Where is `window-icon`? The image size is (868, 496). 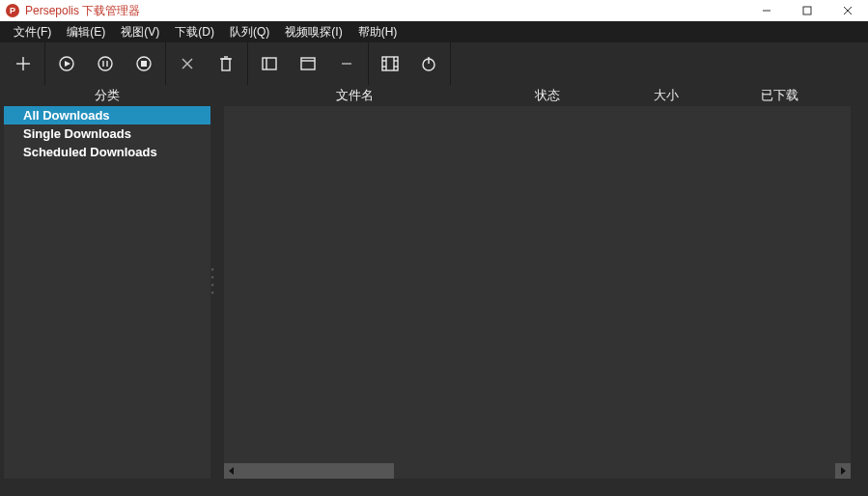
window-icon is located at coordinates (308, 64).